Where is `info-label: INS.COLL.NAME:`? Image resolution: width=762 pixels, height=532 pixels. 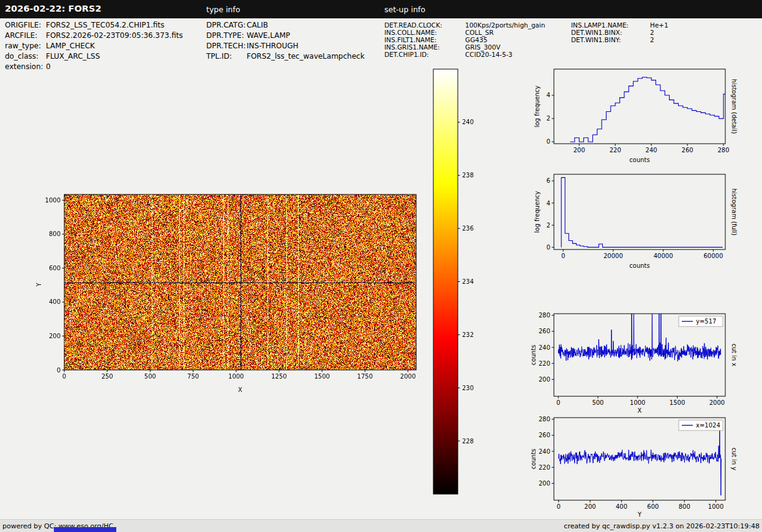
info-label: INS.COLL.NAME: is located at coordinates (425, 32).